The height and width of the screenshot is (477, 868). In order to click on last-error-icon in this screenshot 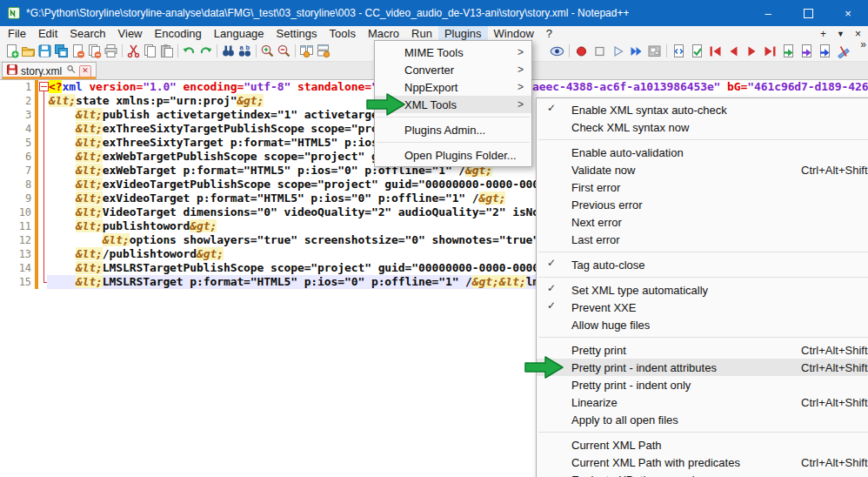, I will do `click(771, 50)`.